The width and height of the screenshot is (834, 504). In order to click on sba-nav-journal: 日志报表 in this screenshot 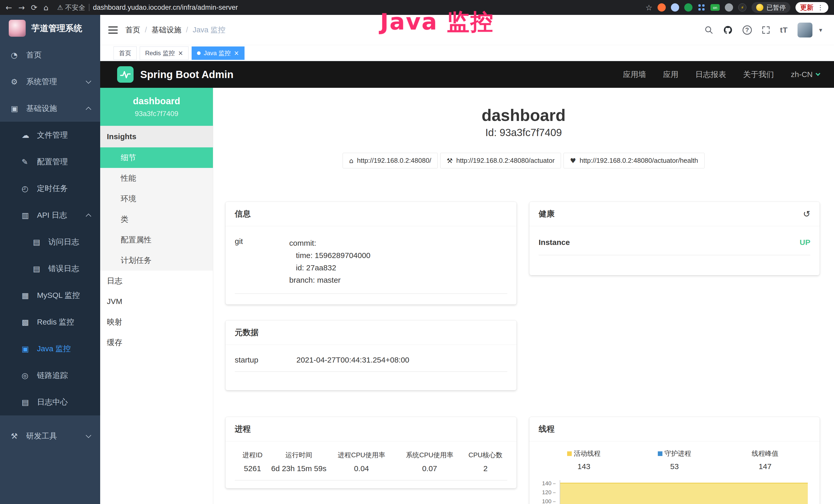, I will do `click(711, 74)`.